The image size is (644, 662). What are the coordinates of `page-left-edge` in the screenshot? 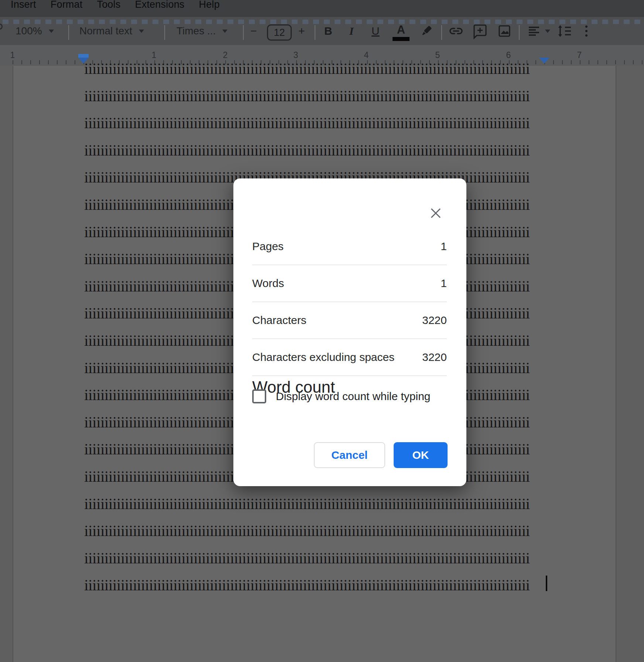 It's located at (13, 364).